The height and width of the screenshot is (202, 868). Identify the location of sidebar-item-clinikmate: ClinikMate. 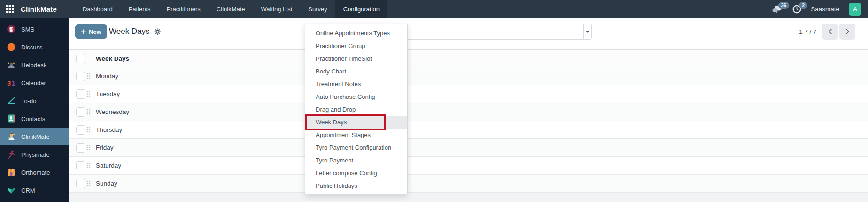
(34, 137).